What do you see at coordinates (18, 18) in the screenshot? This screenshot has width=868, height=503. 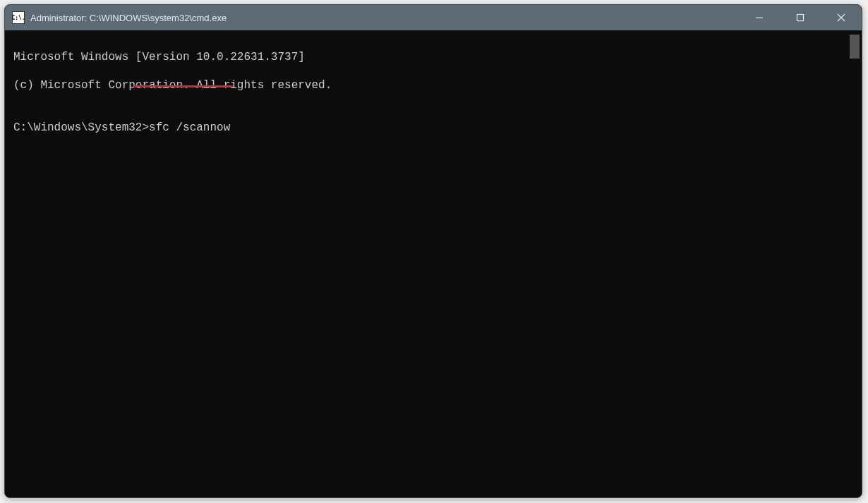 I see `cmd-icon: C:\.` at bounding box center [18, 18].